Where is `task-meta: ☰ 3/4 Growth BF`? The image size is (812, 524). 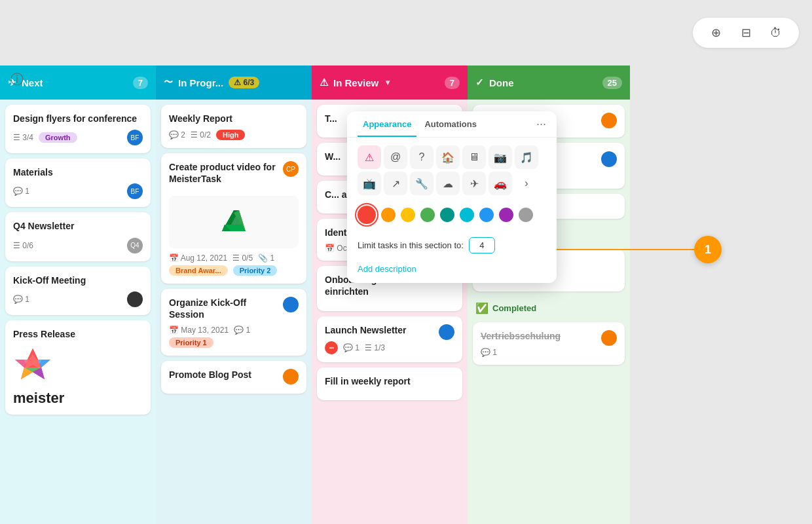
task-meta: ☰ 3/4 Growth BF is located at coordinates (78, 138).